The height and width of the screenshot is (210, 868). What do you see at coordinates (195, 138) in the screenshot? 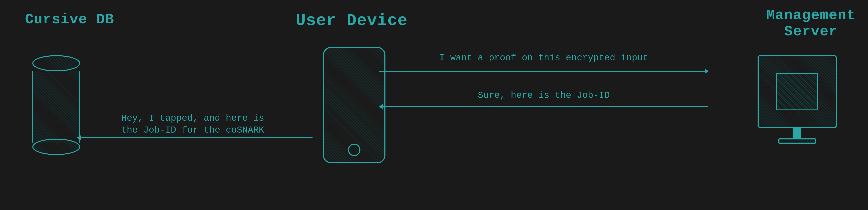
I see `arrow-device-to-db` at bounding box center [195, 138].